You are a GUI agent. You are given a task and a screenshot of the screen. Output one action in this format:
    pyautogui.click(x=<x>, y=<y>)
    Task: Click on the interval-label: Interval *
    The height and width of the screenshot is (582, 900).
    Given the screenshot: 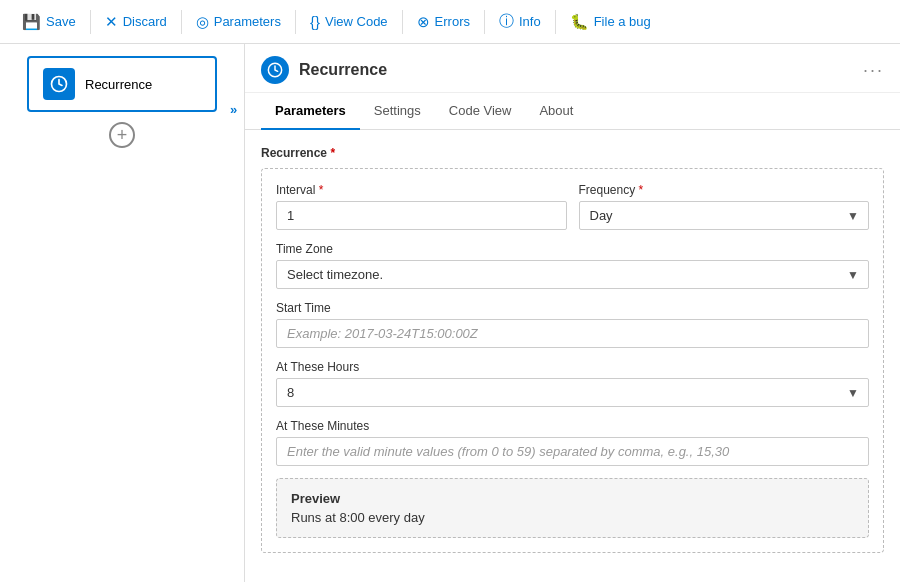 What is the action you would take?
    pyautogui.click(x=422, y=190)
    